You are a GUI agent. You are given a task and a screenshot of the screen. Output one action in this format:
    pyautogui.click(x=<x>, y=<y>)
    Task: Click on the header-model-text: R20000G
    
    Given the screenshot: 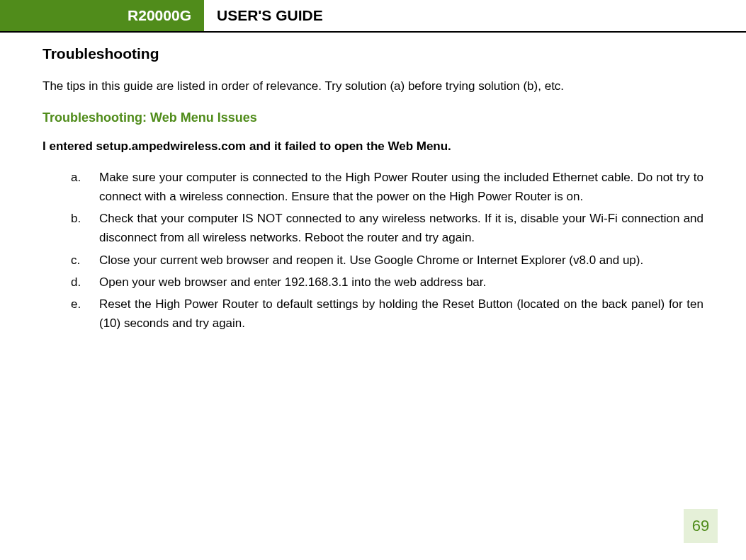 What is the action you would take?
    pyautogui.click(x=159, y=16)
    